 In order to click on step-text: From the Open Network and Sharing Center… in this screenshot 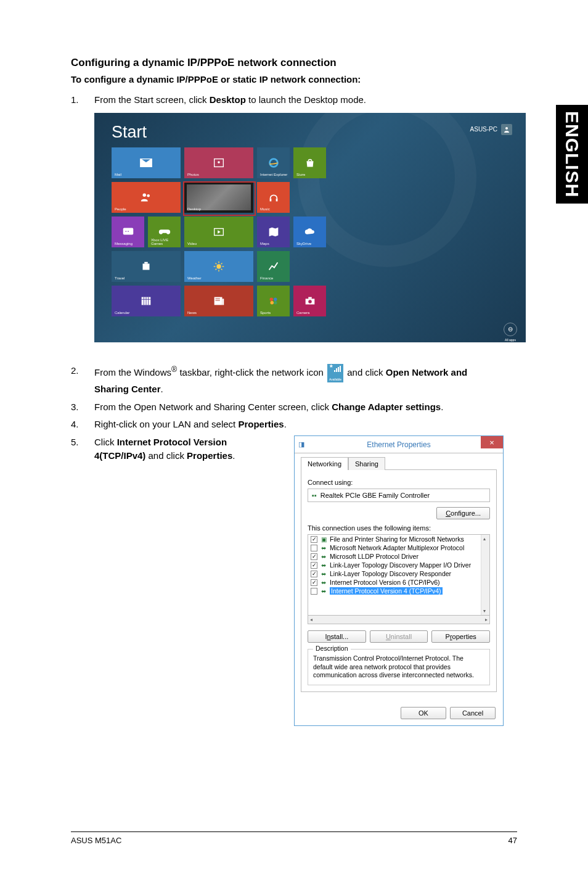, I will do `click(299, 407)`.